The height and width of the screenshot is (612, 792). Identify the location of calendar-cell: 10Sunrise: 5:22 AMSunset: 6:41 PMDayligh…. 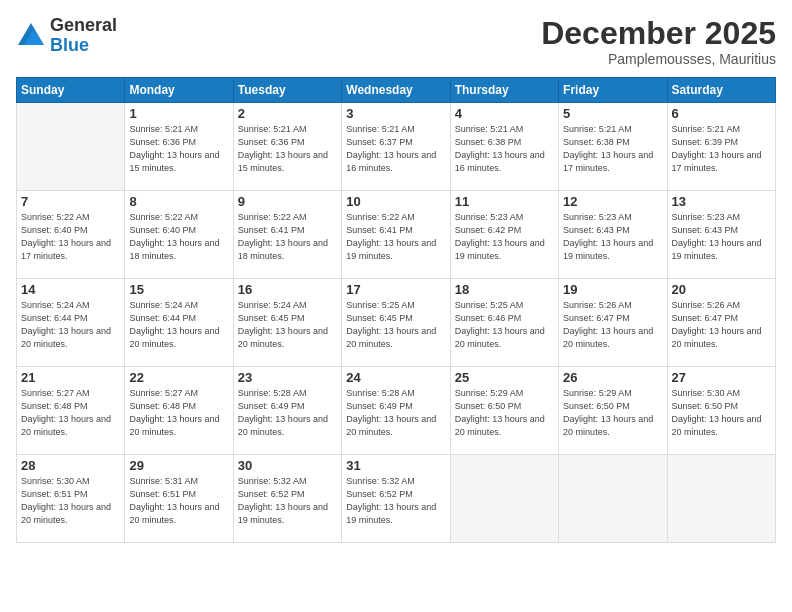
(396, 235).